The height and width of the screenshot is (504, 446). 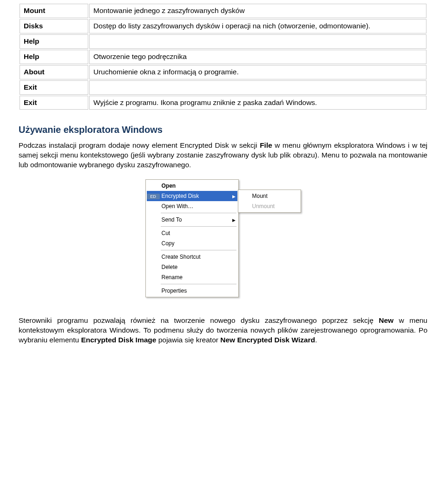 I want to click on menu-label: Send To, so click(x=194, y=220).